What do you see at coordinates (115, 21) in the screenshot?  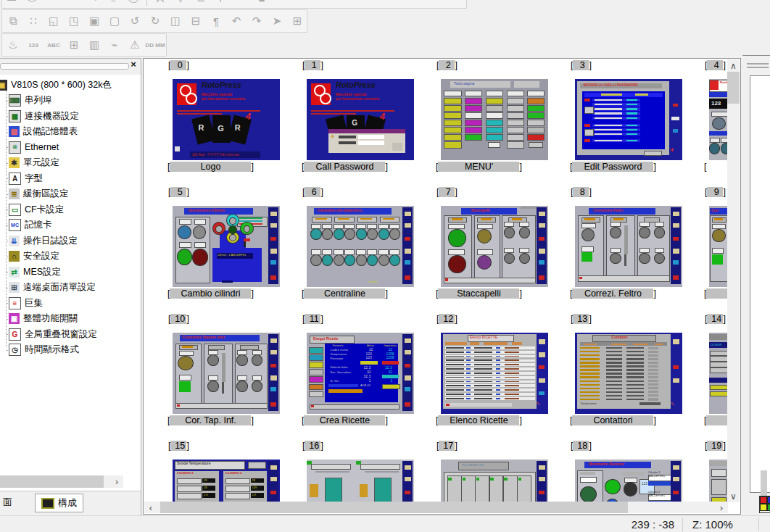 I see `select-frame-2-icon: ▢` at bounding box center [115, 21].